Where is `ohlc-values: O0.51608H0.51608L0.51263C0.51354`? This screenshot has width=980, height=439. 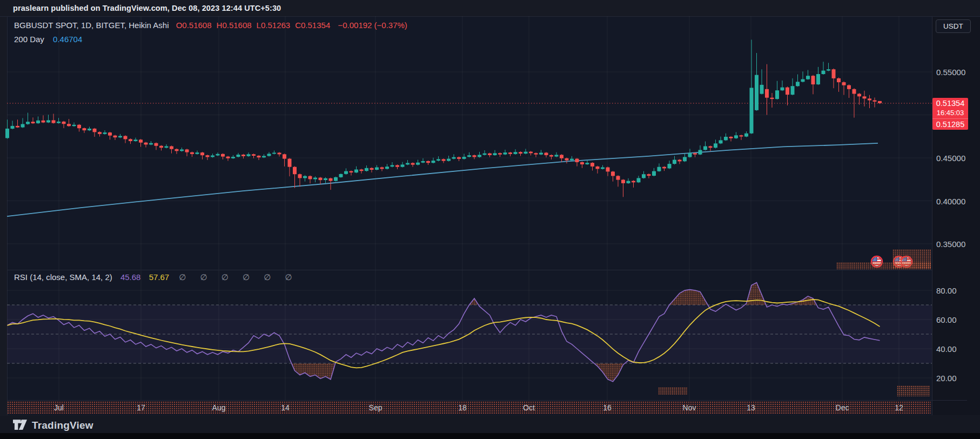 ohlc-values: O0.51608H0.51608L0.51263C0.51354 is located at coordinates (251, 25).